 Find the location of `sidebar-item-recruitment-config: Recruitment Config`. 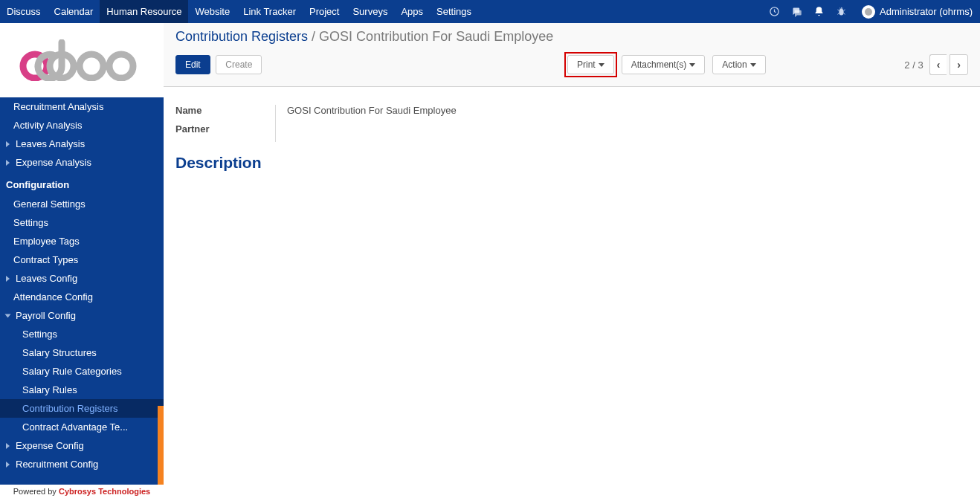

sidebar-item-recruitment-config: Recruitment Config is located at coordinates (82, 464).